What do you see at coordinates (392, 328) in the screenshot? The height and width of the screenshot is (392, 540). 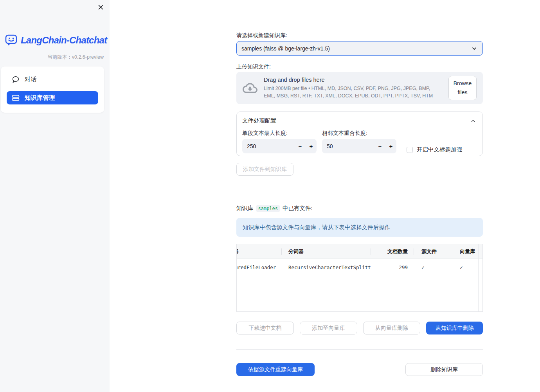 I see `remove-from-vector-store-button: 从向量库删除` at bounding box center [392, 328].